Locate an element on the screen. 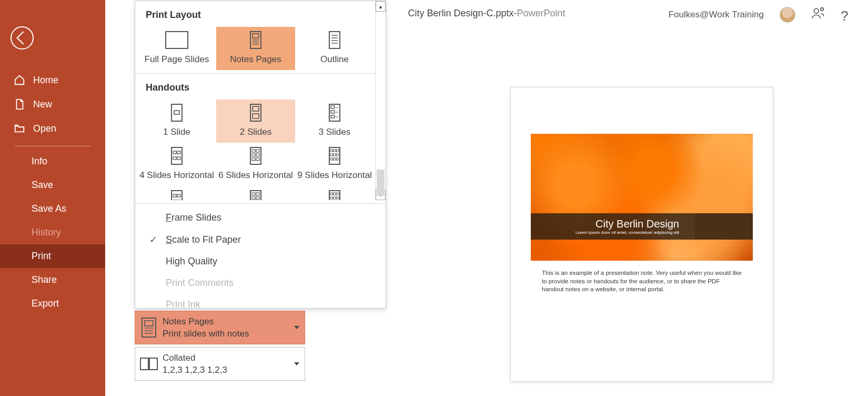  opt-4h-label: 4 Slides Horizontal is located at coordinates (177, 175).